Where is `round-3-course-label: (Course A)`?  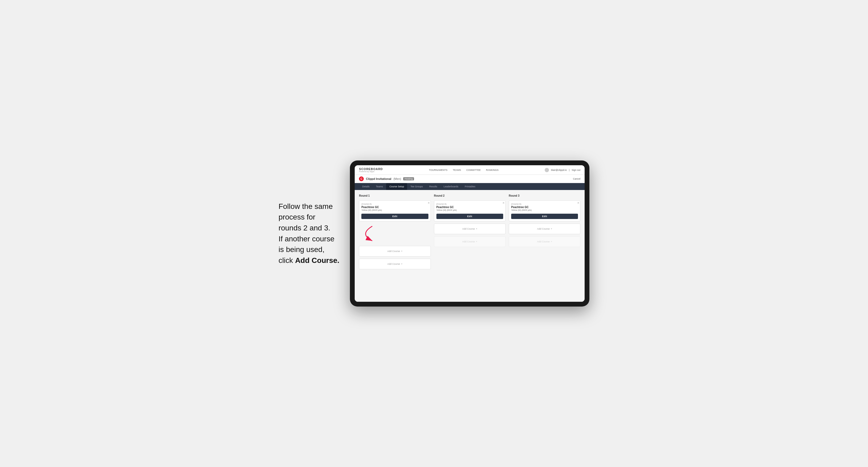
round-3-course-label: (Course A) is located at coordinates (545, 204).